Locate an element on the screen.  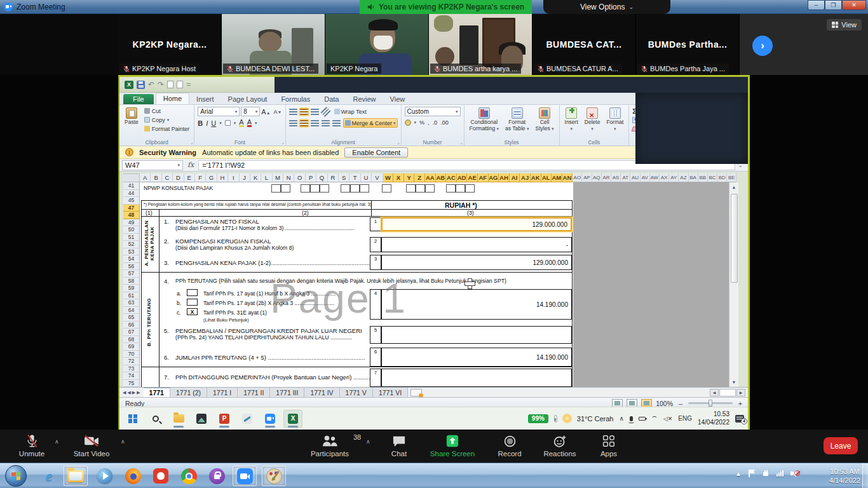
row-header: 58 is located at coordinates (132, 281).